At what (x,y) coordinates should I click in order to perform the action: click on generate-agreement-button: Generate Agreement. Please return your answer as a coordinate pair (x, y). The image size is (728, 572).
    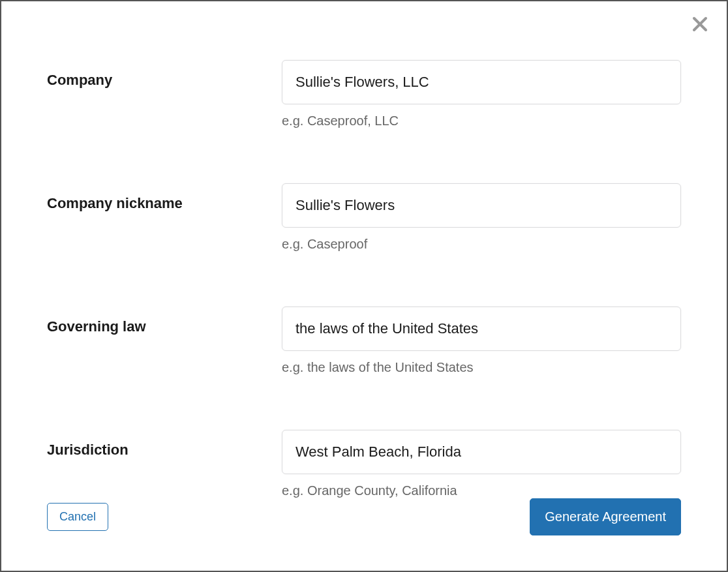
    Looking at the image, I should click on (605, 517).